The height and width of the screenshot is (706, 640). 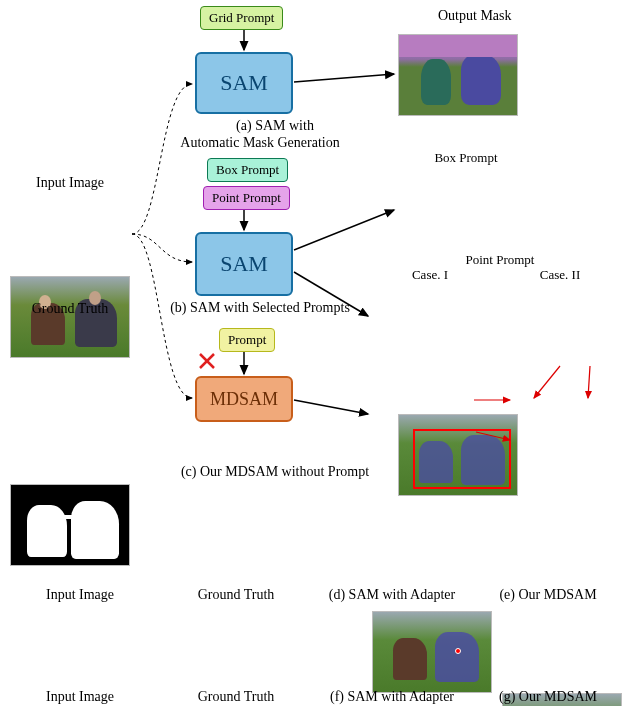 What do you see at coordinates (80, 594) in the screenshot?
I see `row2-c1-text: Input Image` at bounding box center [80, 594].